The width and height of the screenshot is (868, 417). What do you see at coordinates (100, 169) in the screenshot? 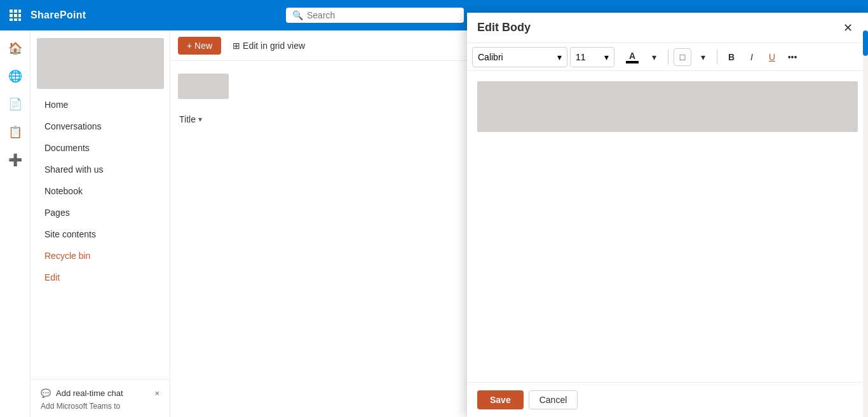
I see `sidebar-item-shared: Shared with us` at bounding box center [100, 169].